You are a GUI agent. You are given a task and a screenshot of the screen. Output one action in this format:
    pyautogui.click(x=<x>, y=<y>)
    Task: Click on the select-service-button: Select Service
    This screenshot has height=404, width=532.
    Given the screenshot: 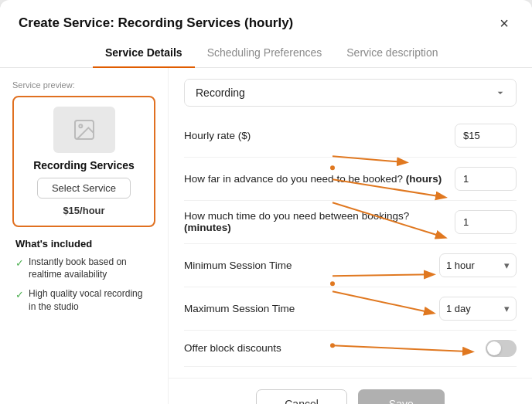 What is the action you would take?
    pyautogui.click(x=84, y=188)
    